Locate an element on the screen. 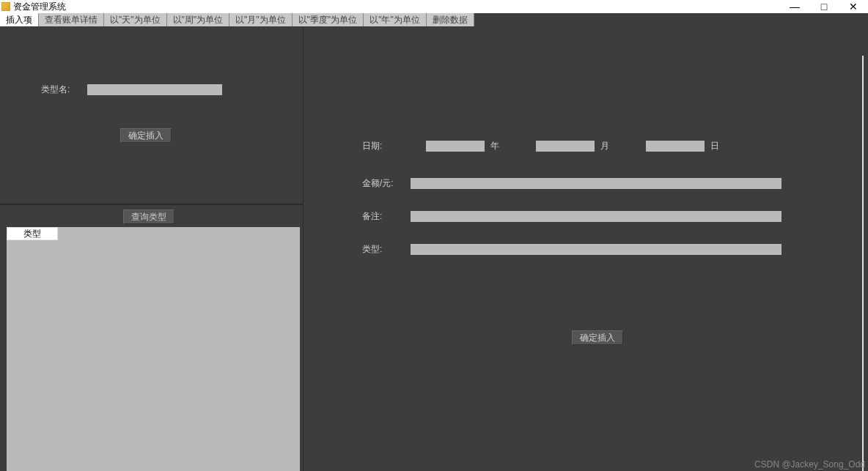 This screenshot has height=471, width=868. tab-insert: 插入项 is located at coordinates (19, 20).